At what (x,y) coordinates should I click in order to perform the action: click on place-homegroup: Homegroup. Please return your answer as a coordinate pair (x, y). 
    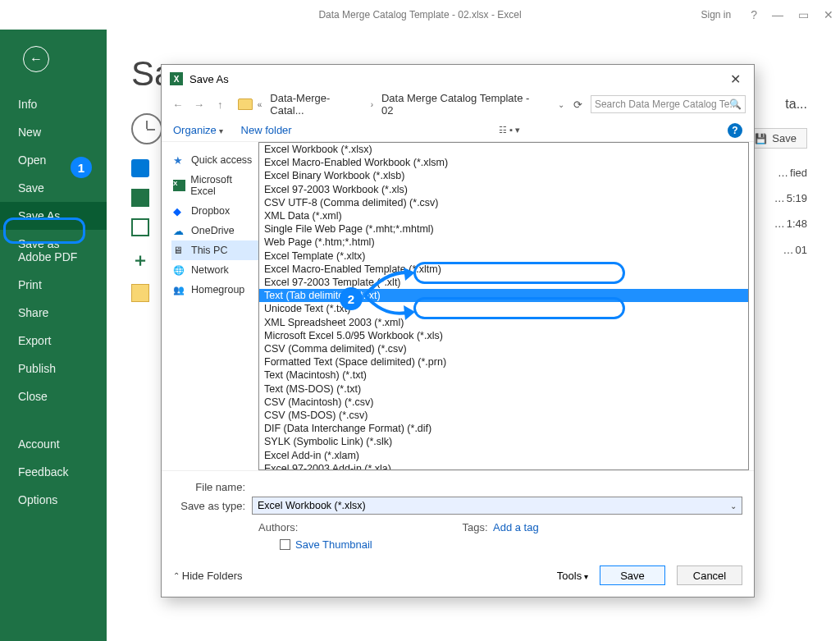
    Looking at the image, I should click on (215, 290).